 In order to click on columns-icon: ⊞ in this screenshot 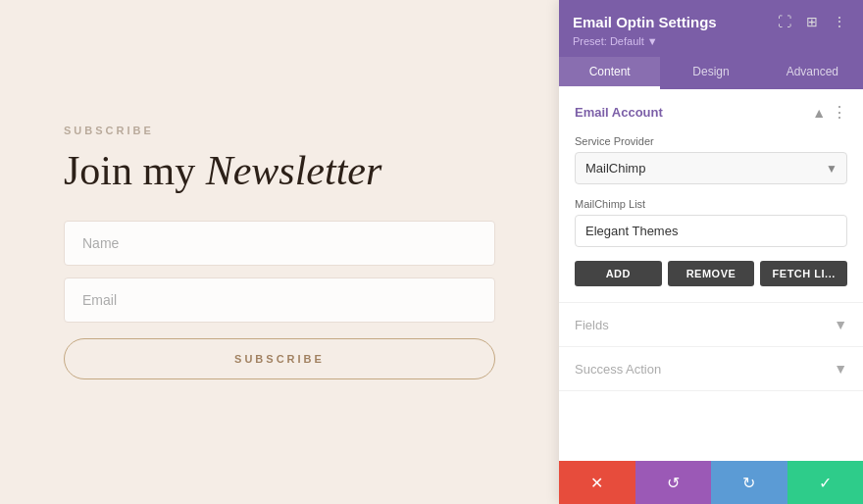, I will do `click(812, 22)`.